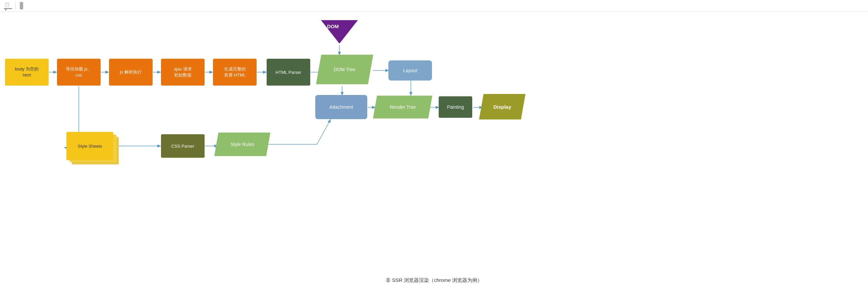 This screenshot has width=868, height=296. I want to click on node-style-sheets: Style Sheets, so click(90, 146).